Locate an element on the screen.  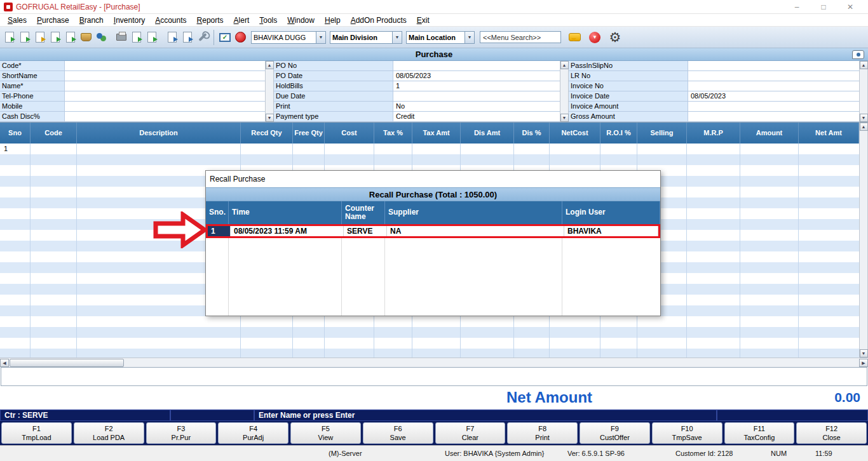
item-name-entry-area is located at coordinates (434, 377).